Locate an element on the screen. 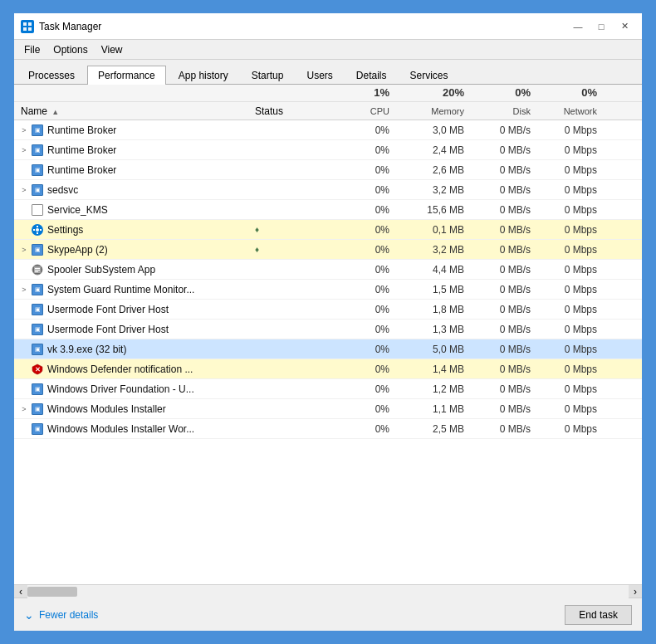  disk-column-header: Disk is located at coordinates (504, 111).